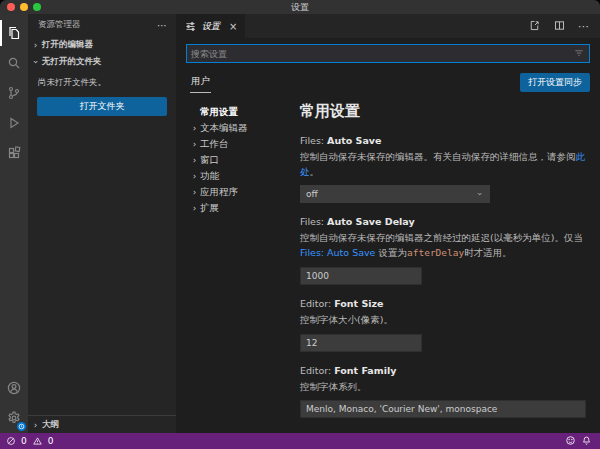 The image size is (600, 449). What do you see at coordinates (243, 208) in the screenshot?
I see `toc-item: ›扩展` at bounding box center [243, 208].